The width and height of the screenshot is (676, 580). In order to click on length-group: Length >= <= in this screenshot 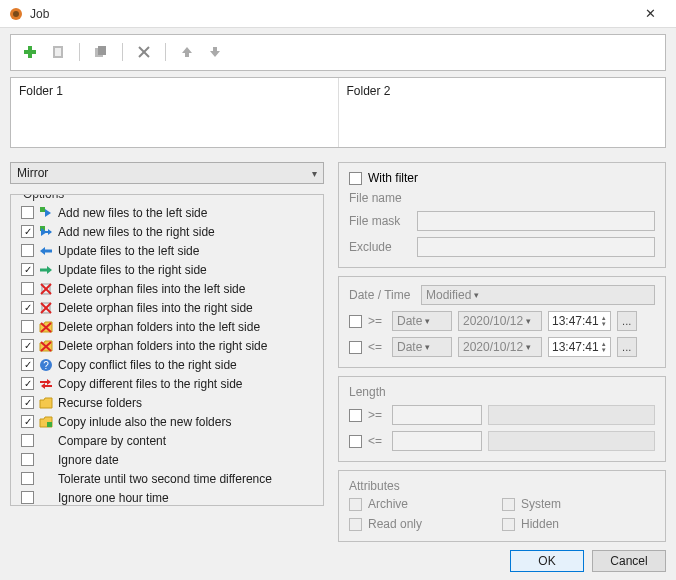, I will do `click(502, 419)`.